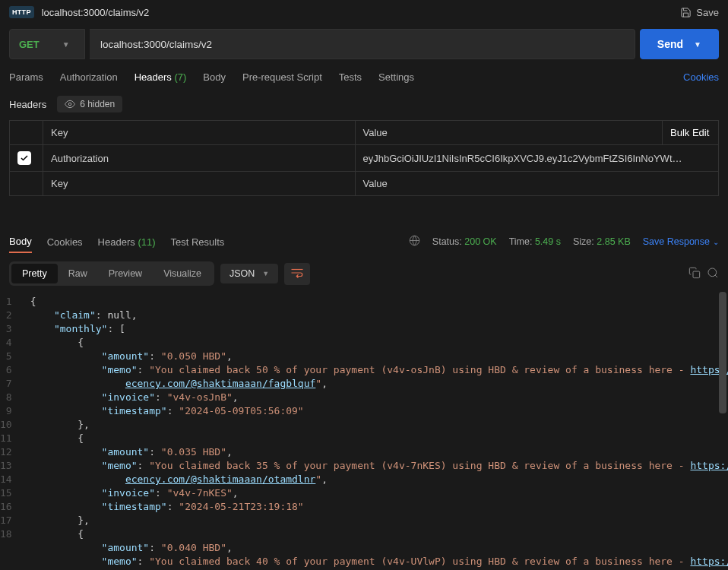 The width and height of the screenshot is (728, 570). I want to click on header-value: eyJhbGciOiJIUzI1NiIsInR5cCI6IkpXVCJ9.eyJ…, so click(523, 158).